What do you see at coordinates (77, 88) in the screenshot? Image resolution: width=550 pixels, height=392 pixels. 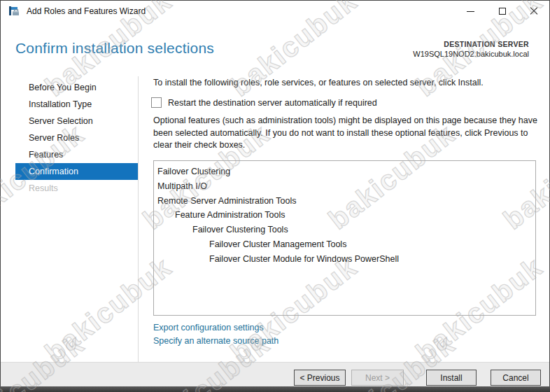 I see `sidebar-item-before-you-begin: Before You Begin` at bounding box center [77, 88].